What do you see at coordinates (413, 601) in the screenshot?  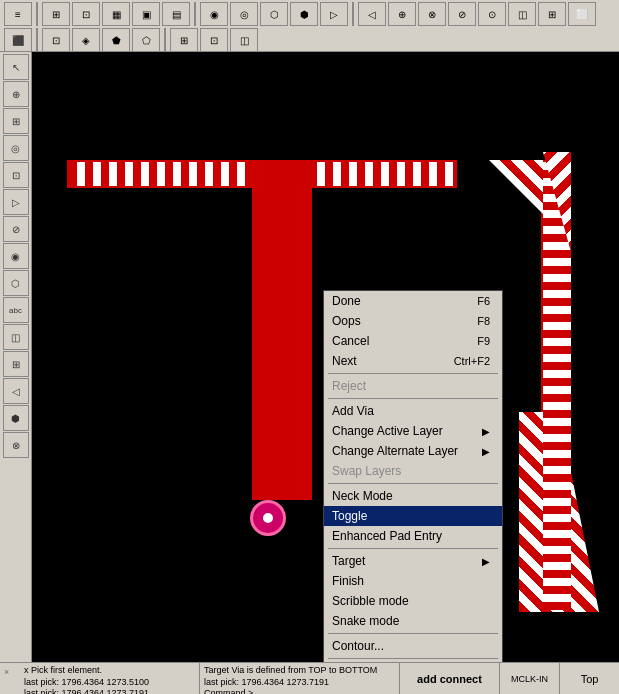 I see `menu-item-scribble-mode: Scribble mode` at bounding box center [413, 601].